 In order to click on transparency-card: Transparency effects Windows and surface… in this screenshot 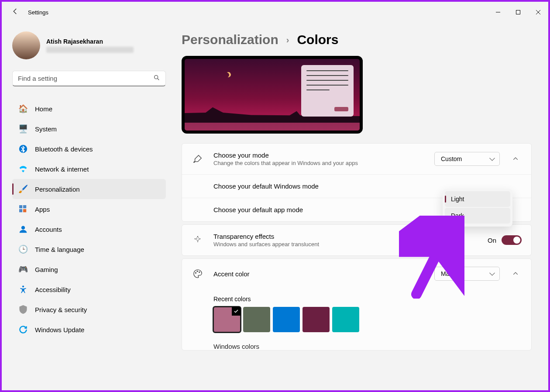, I will do `click(357, 240)`.